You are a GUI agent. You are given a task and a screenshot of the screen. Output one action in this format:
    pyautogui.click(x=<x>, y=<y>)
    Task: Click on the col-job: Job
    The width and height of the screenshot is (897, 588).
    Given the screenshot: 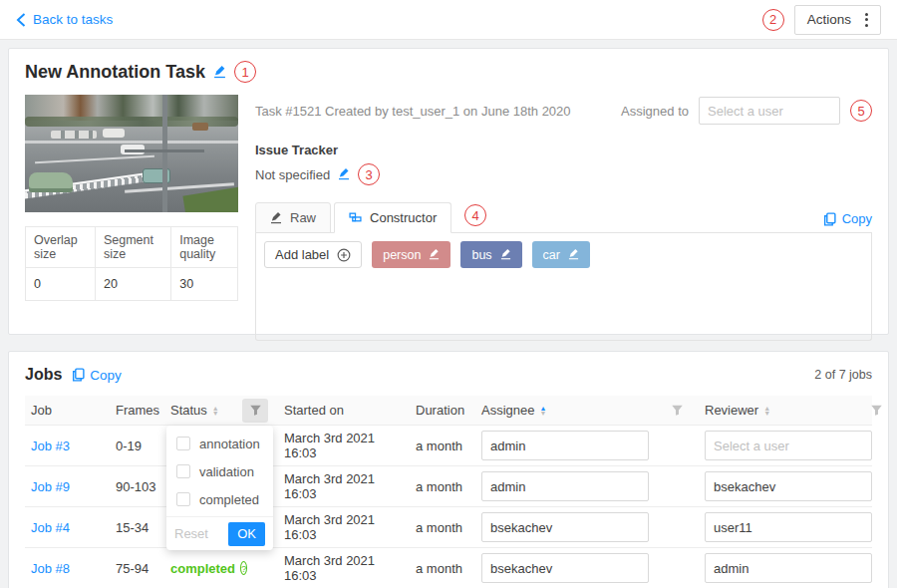 What is the action you would take?
    pyautogui.click(x=42, y=411)
    